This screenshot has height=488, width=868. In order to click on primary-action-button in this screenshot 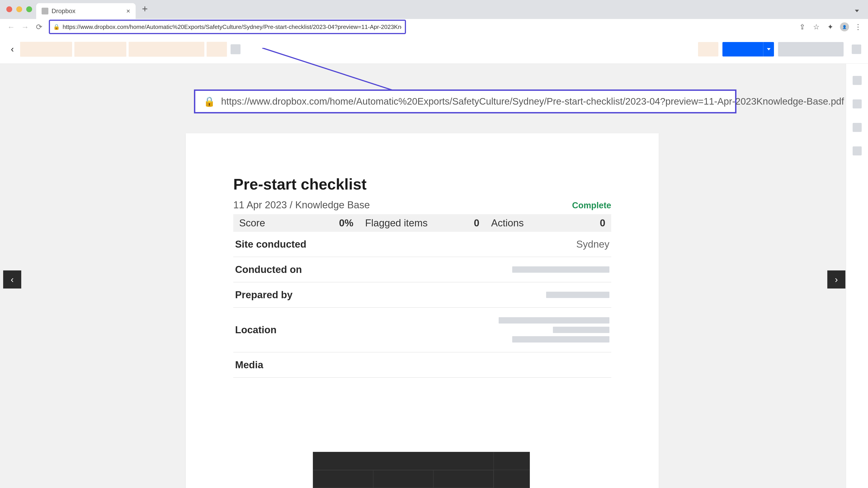, I will do `click(748, 49)`.